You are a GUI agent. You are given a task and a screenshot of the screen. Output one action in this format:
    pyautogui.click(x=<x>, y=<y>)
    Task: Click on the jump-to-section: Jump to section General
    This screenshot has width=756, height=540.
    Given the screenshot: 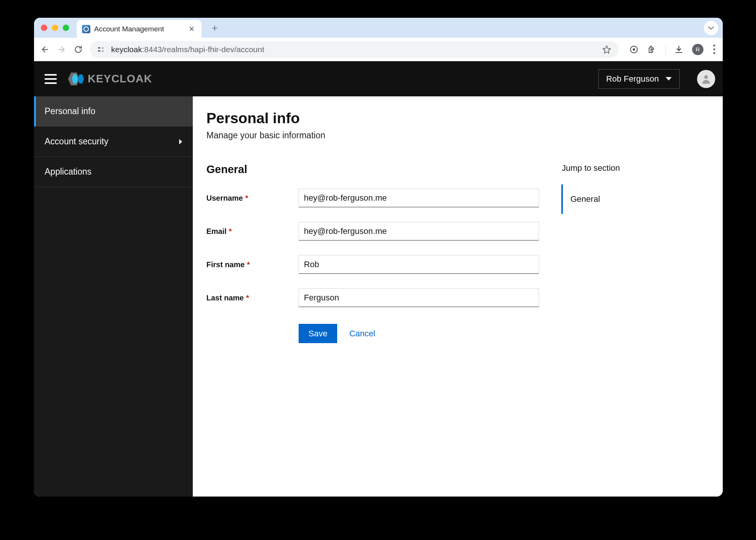 What is the action you would take?
    pyautogui.click(x=611, y=253)
    